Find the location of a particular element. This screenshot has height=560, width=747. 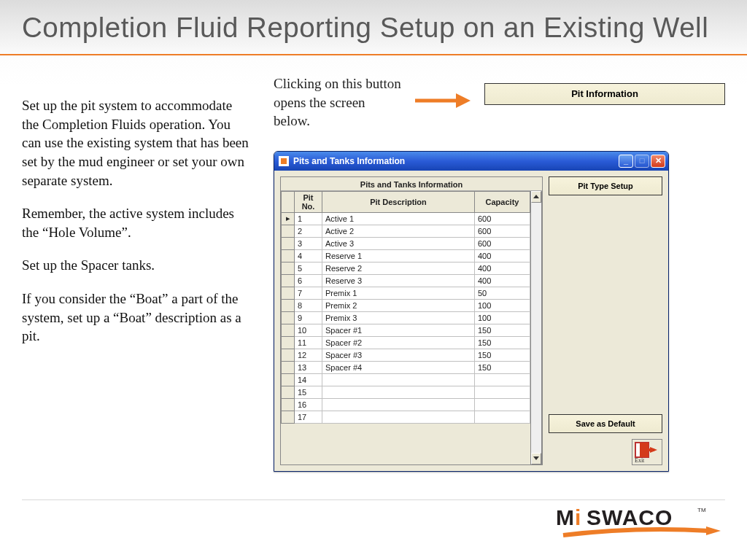

col-pit-no: Pit No. is located at coordinates (309, 201).